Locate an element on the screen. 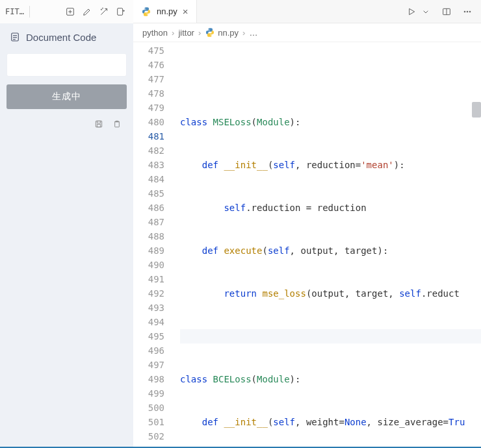  code-line: class BCELoss(Module): is located at coordinates (330, 379).